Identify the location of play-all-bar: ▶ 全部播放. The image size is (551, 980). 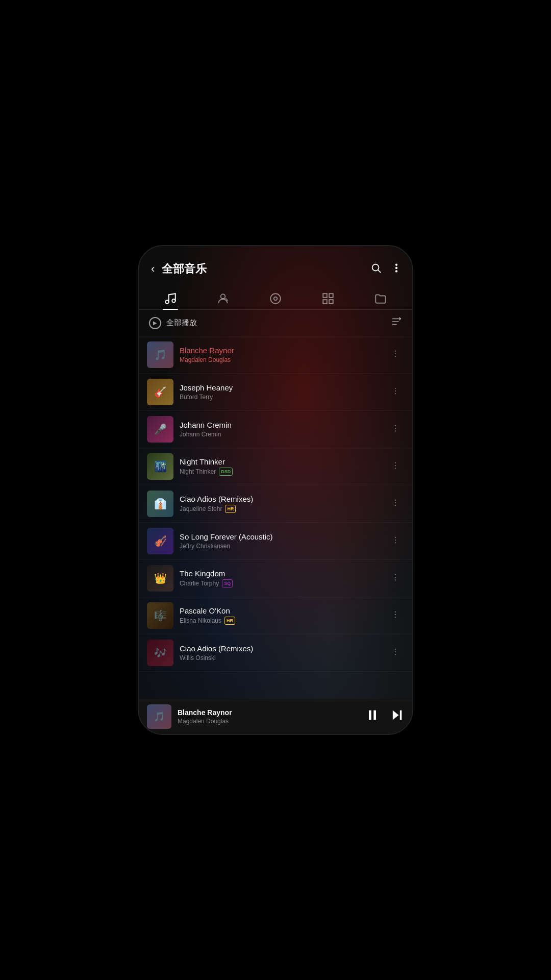
(276, 323).